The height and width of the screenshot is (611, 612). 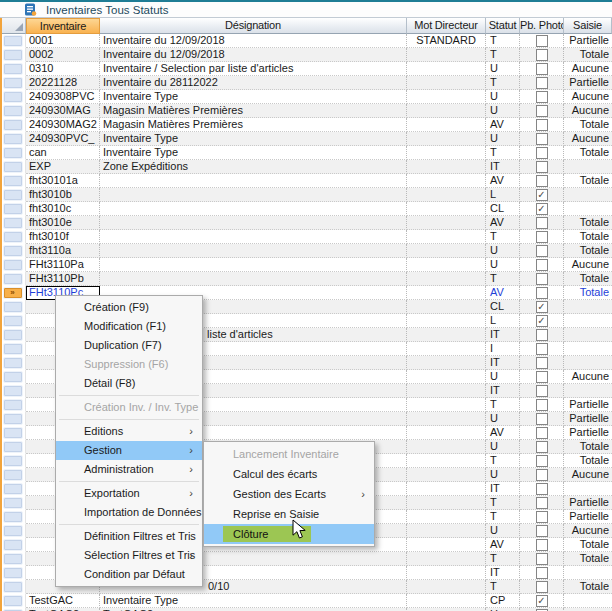 What do you see at coordinates (542, 601) in the screenshot?
I see `pb-photo-checkbox: ✓` at bounding box center [542, 601].